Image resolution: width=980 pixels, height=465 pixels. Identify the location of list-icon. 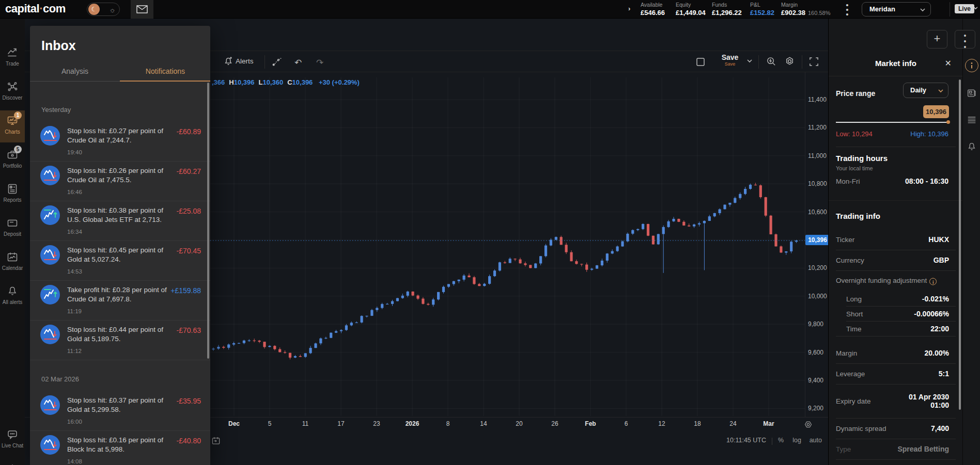
(972, 120).